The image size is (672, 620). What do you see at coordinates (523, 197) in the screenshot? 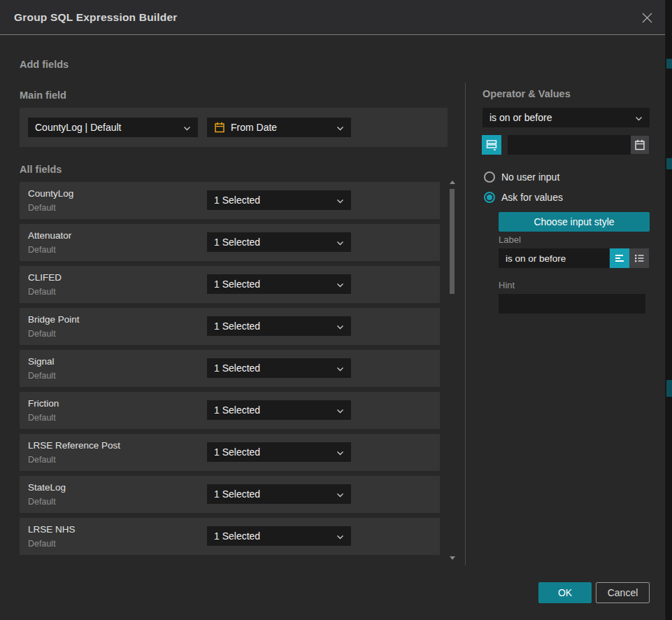
I see `radio-ask-for-values: Ask for values` at bounding box center [523, 197].